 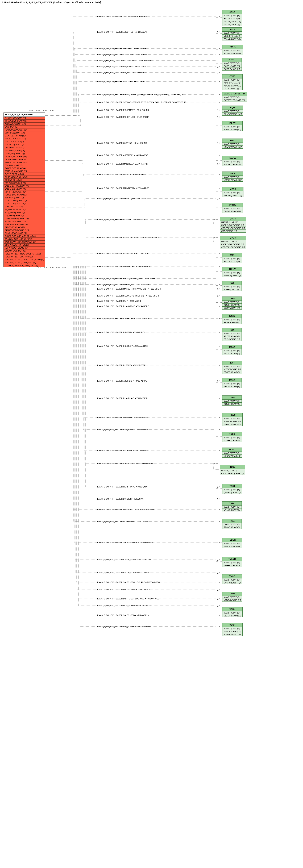 What do you see at coordinates (232, 303) in the screenshot?
I see `ref-entity-table: T024IMANDT [CLNT (3)]IWERK [CHAR (4)]ING…` at bounding box center [232, 303].